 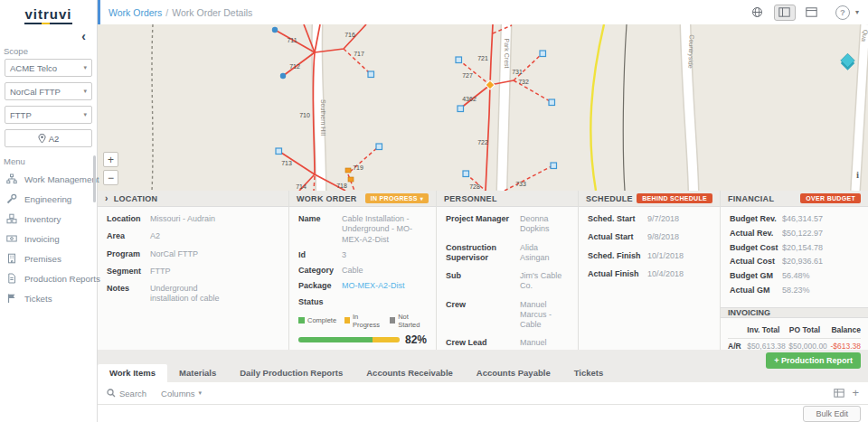 What do you see at coordinates (201, 393) in the screenshot?
I see `caret-down-icon: ▾` at bounding box center [201, 393].